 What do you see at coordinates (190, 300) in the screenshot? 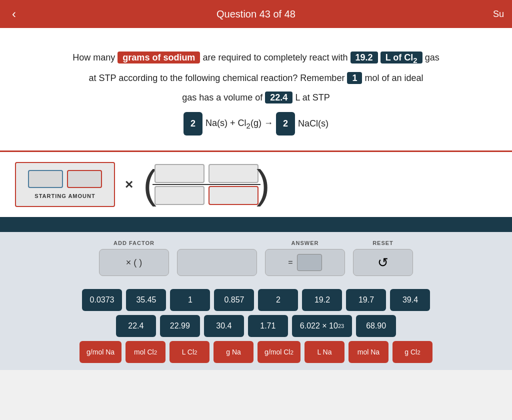
I see `num-btn-1: 1` at bounding box center [190, 300].